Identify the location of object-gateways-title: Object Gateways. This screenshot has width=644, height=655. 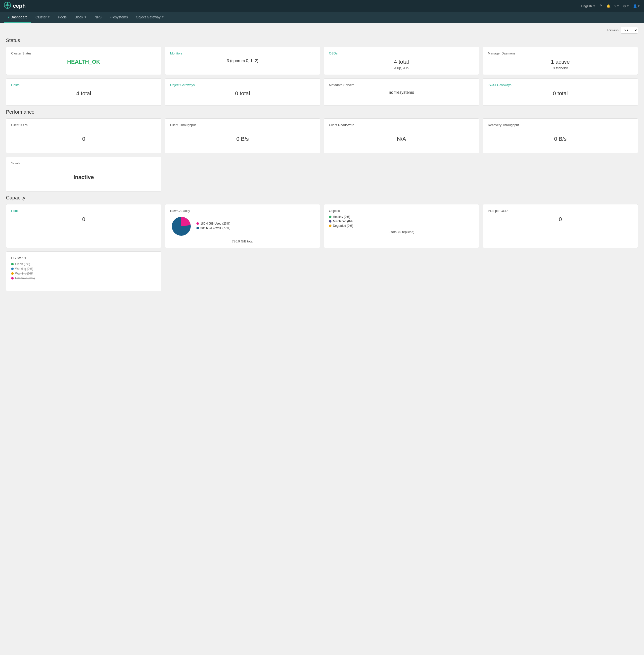
(243, 85).